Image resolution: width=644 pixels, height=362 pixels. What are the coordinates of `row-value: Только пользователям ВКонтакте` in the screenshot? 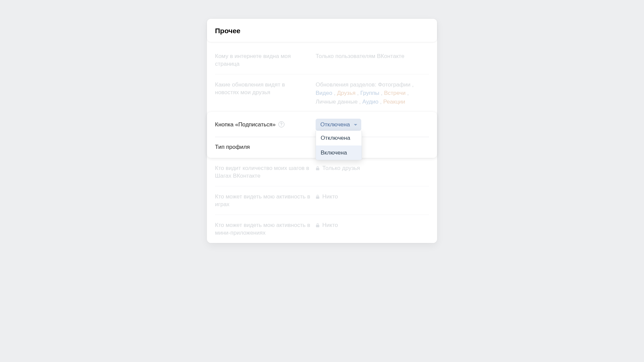 It's located at (372, 56).